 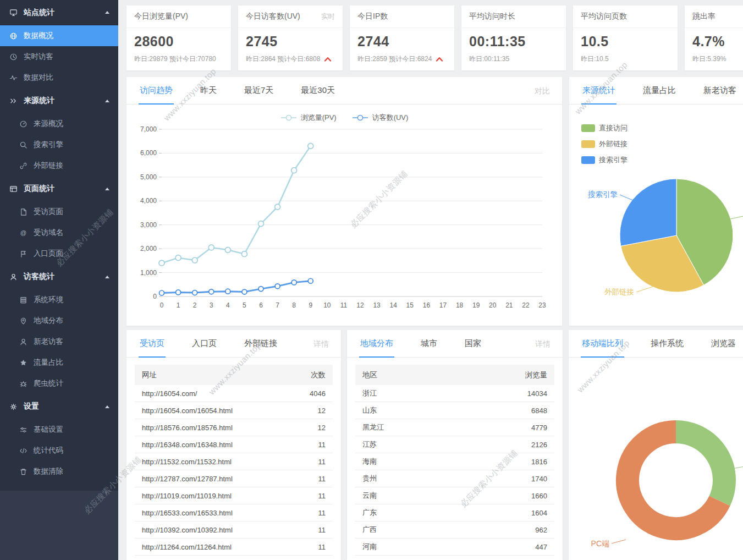 I want to click on sidebar-item-14: 地域分布, so click(x=59, y=321).